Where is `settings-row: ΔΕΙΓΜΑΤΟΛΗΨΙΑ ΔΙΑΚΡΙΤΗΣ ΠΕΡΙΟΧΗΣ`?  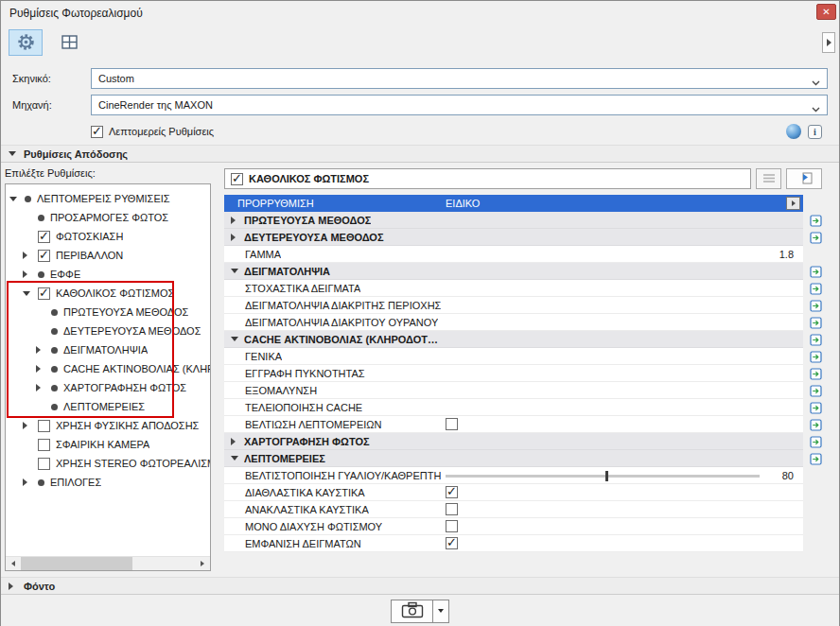
settings-row: ΔΕΙΓΜΑΤΟΛΗΨΙΑ ΔΙΑΚΡΙΤΗΣ ΠΕΡΙΟΧΗΣ is located at coordinates (514, 305).